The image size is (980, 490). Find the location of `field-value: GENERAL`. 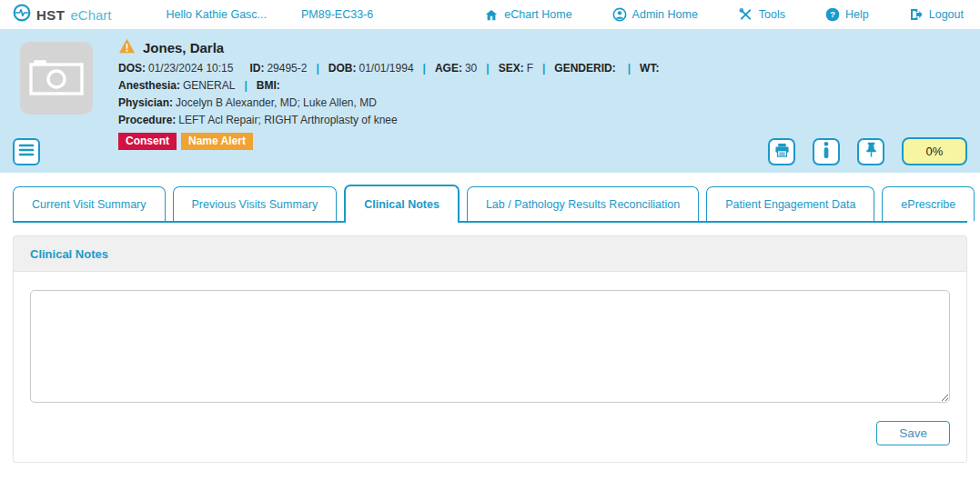

field-value: GENERAL is located at coordinates (209, 85).